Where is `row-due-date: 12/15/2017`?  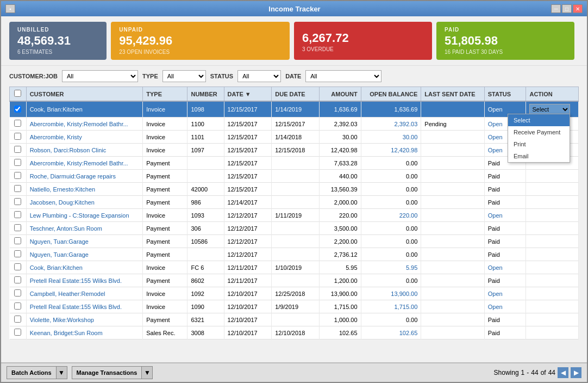
row-due-date: 12/15/2017 is located at coordinates (296, 124).